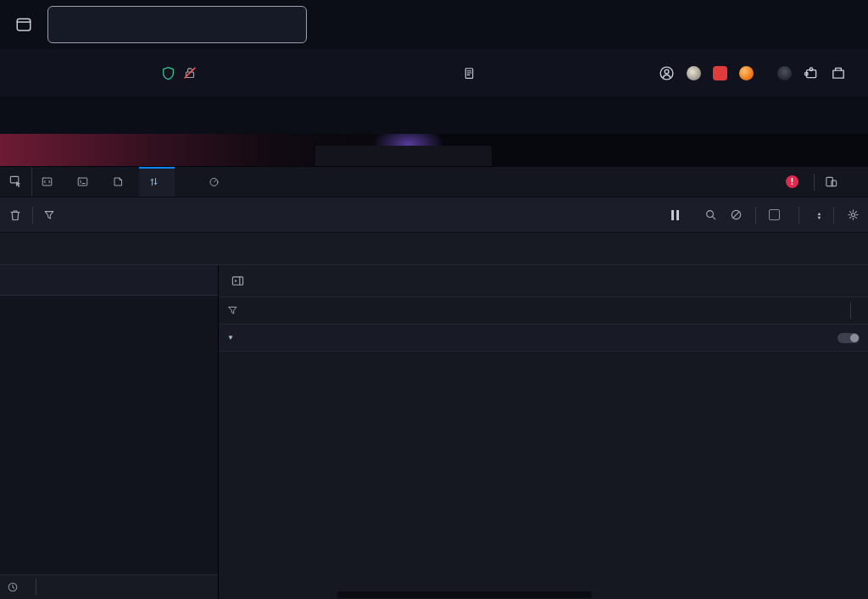  Describe the element at coordinates (434, 73) in the screenshot. I see `navigation-toolbar` at that location.